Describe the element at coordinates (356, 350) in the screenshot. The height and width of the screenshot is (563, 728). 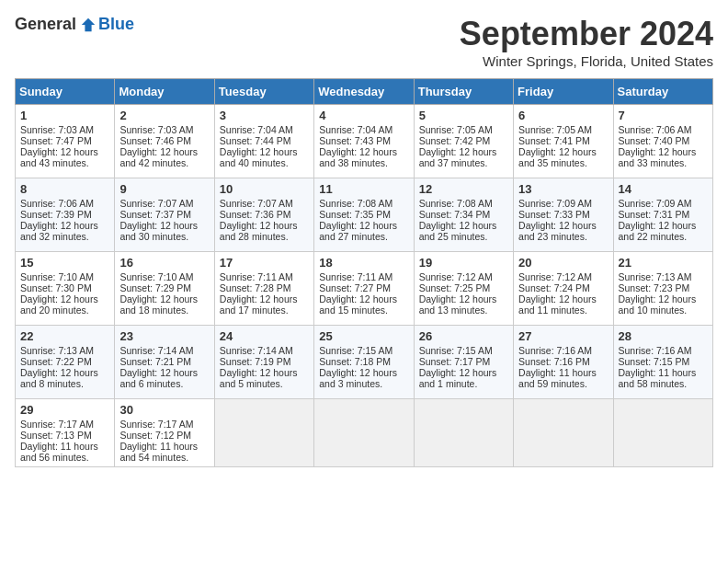
I see `sunrise-text: Sunrise: 7:15 AM` at that location.